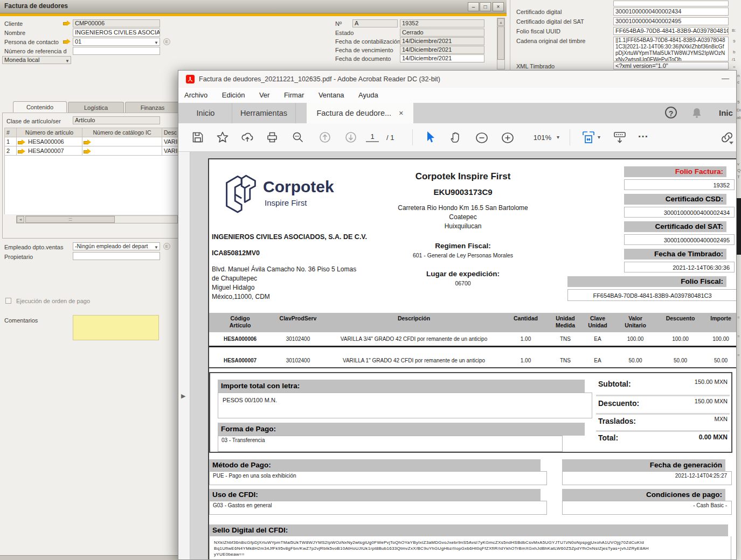 Image resolution: width=741 pixels, height=560 pixels. What do you see at coordinates (234, 95) in the screenshot?
I see `menu-edicion: Edición` at bounding box center [234, 95].